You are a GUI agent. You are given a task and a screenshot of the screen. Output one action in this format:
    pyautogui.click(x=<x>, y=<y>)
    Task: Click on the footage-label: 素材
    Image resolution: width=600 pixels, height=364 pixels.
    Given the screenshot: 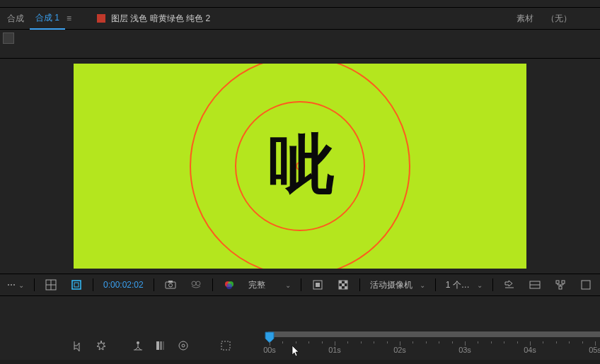 What is the action you would take?
    pyautogui.click(x=525, y=18)
    